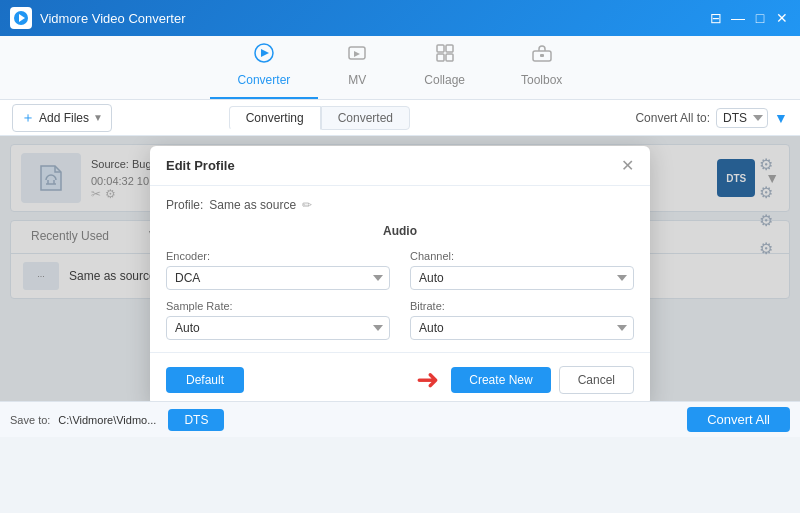  Describe the element at coordinates (278, 256) in the screenshot. I see `encoder-label: Encoder:` at that location.